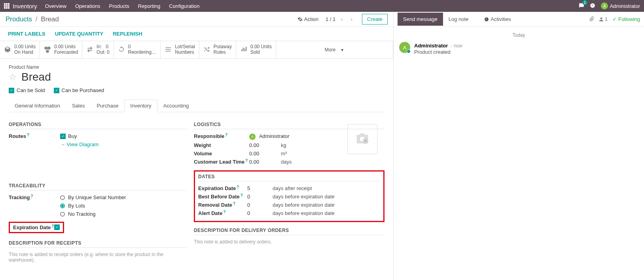  Describe the element at coordinates (98, 244) in the screenshot. I see `section-desc-receipts: DESCRIPTION FOR RECEIPTS` at that location.